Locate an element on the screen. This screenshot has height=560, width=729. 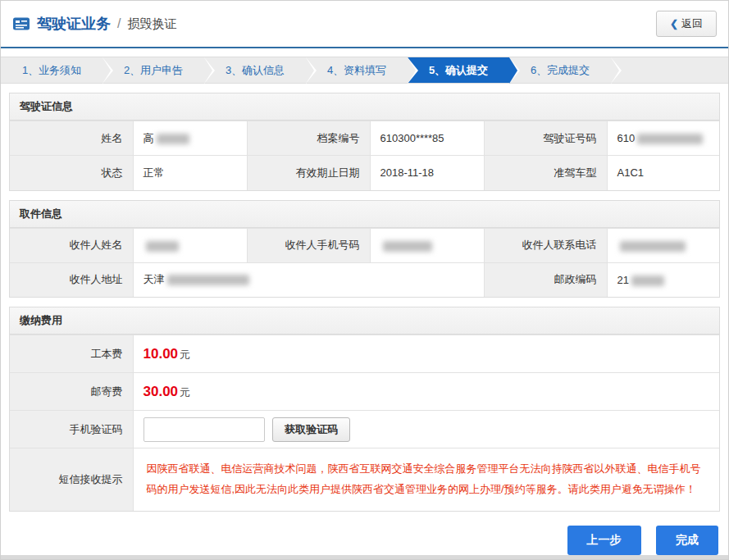
bottom-actions: 上一步 完成 is located at coordinates (359, 540).